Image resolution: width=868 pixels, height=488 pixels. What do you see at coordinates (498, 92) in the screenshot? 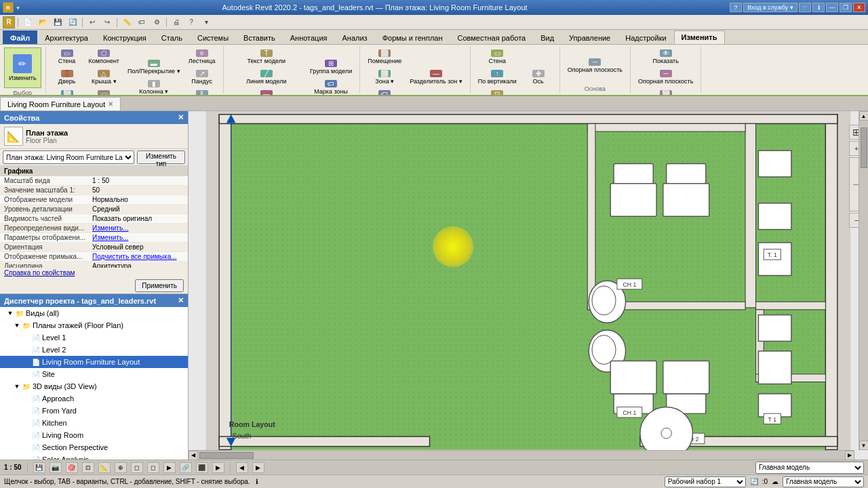
I see `shaft-btn: ⊡Шахта` at bounding box center [498, 92].